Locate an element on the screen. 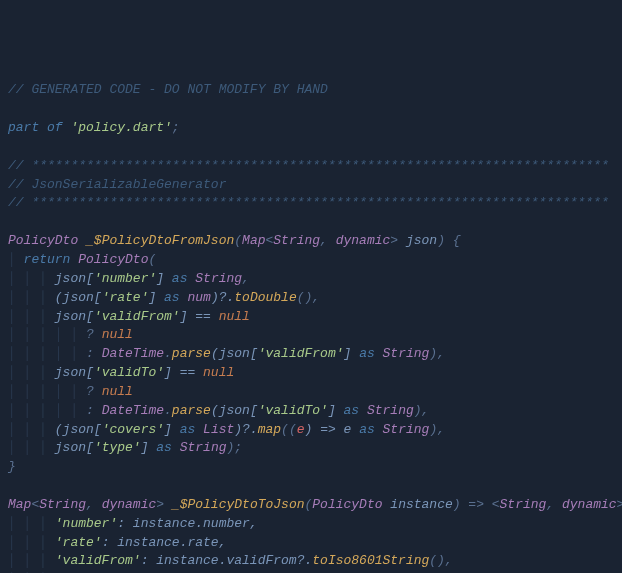 The image size is (622, 573). code-line: Map<String, dynamic> _$PolicyDtoToJson(P… is located at coordinates (315, 504).